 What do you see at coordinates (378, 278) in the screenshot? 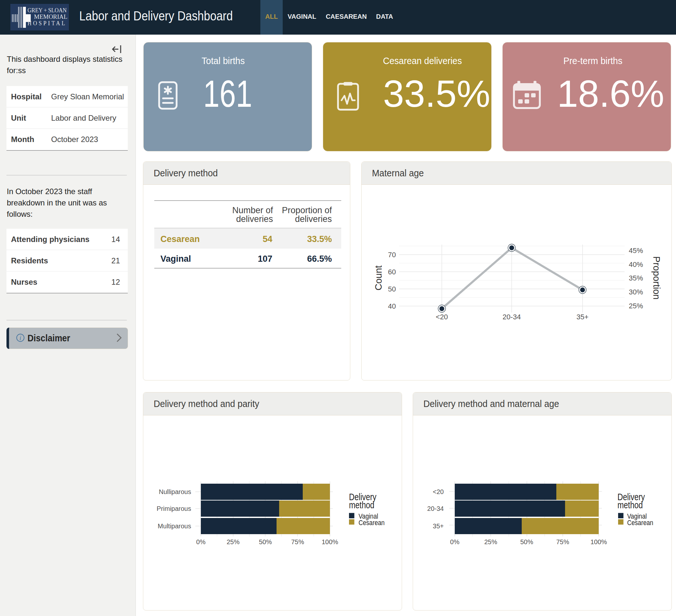
I see `svg-text: Count` at bounding box center [378, 278].